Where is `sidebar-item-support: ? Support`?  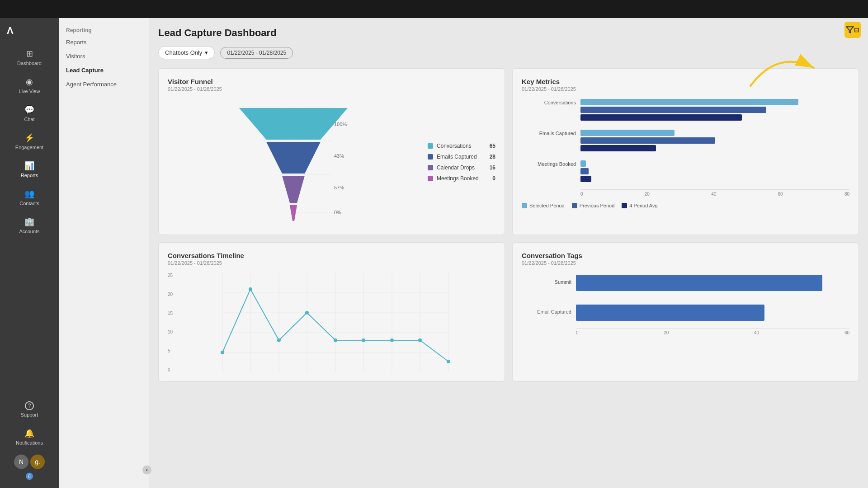
sidebar-item-support: ? Support is located at coordinates (29, 409).